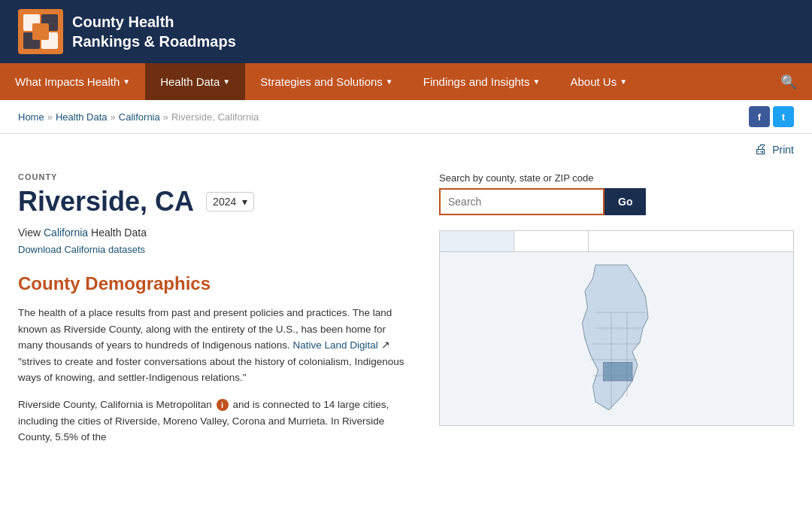 The height and width of the screenshot is (508, 812). I want to click on nav-what-impacts-health: What Impacts Health ▼, so click(72, 81).